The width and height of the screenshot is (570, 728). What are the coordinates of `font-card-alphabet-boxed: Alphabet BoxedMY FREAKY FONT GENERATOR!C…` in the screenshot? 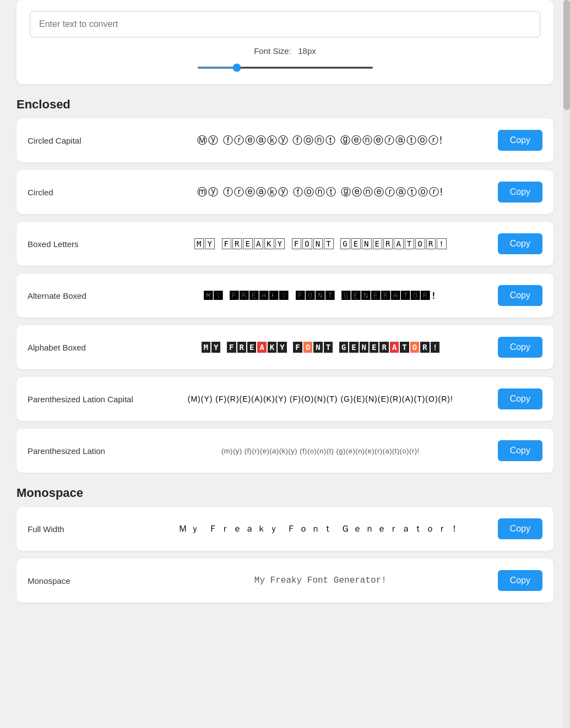 It's located at (285, 347).